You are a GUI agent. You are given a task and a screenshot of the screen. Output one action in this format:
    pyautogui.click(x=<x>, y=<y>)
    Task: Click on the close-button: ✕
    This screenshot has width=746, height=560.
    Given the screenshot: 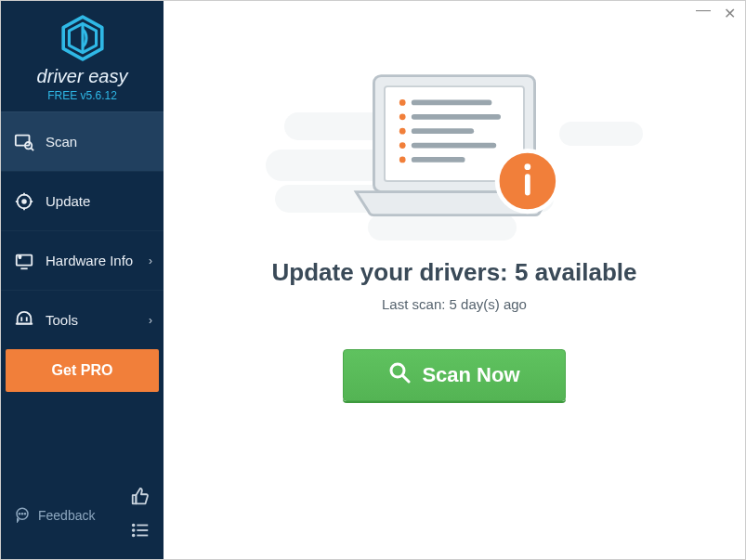 What is the action you would take?
    pyautogui.click(x=730, y=14)
    